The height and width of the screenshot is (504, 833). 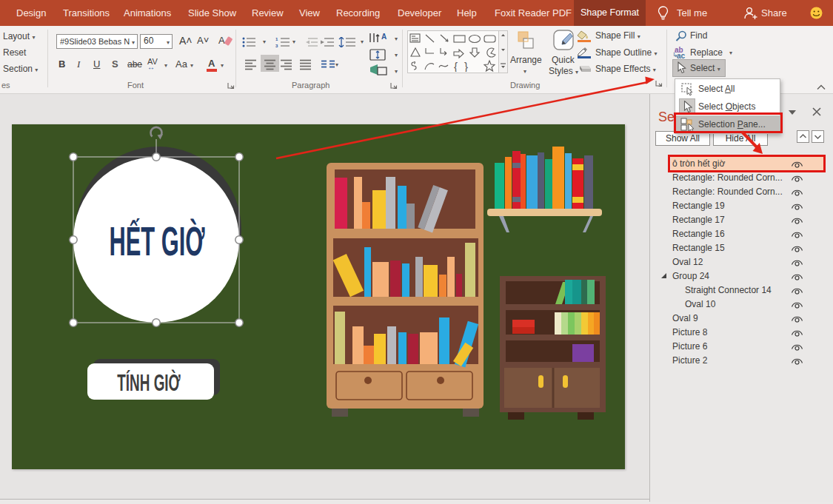 What do you see at coordinates (277, 39) in the screenshot?
I see `svg-text: 1` at bounding box center [277, 39].